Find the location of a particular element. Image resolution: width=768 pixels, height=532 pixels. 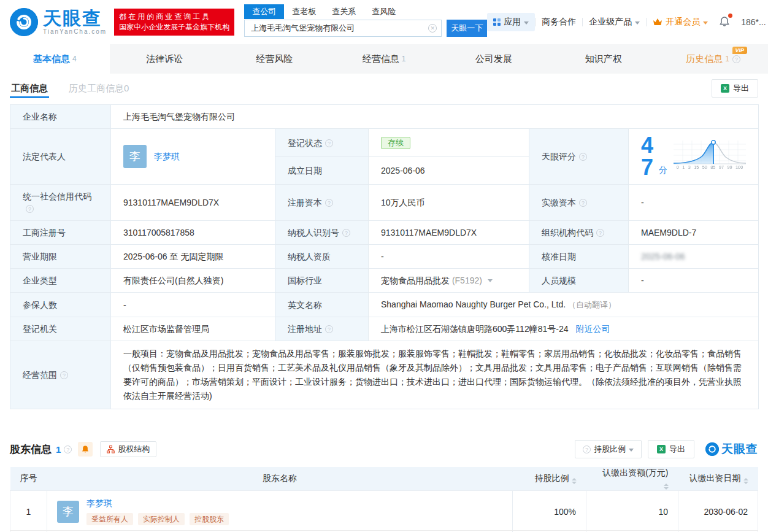

search-tab-relation: 查关系 is located at coordinates (344, 12).